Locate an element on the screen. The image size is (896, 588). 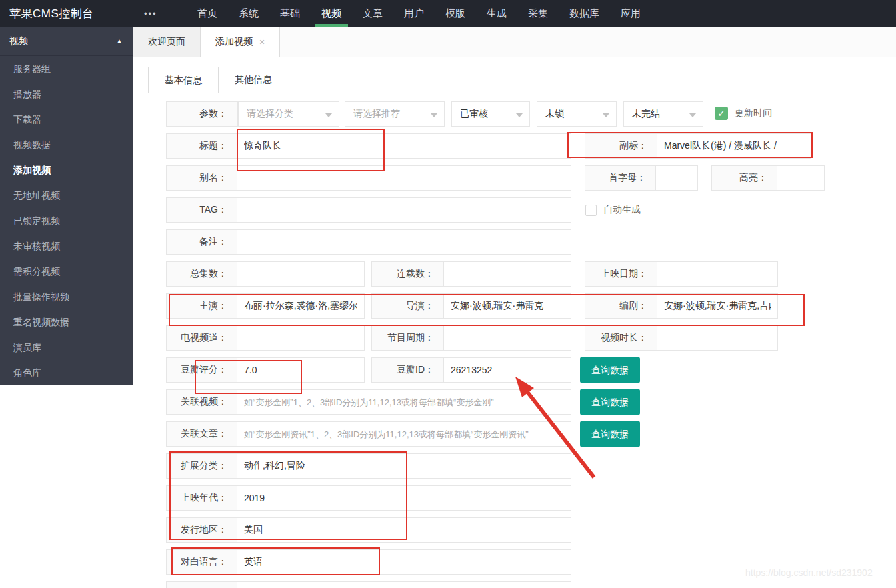
form-tabs: 基本信息 其他信息 is located at coordinates (515, 80).